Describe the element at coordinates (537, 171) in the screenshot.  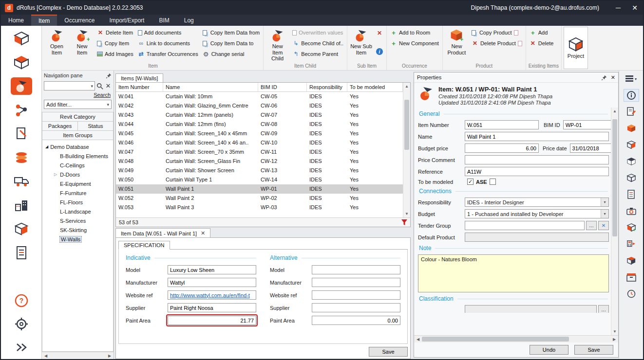
I see `reference-input` at that location.